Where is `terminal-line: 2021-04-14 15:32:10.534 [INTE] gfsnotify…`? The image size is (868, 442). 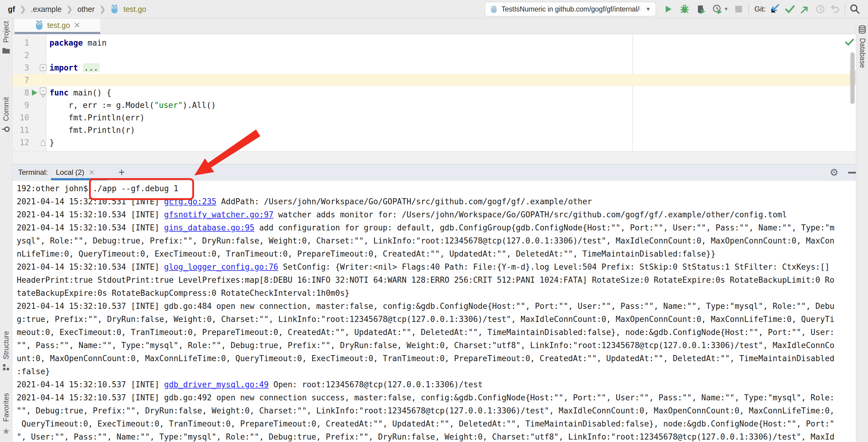
terminal-line: 2021-04-14 15:32:10.534 [INTE] gfsnotify… is located at coordinates (426, 214).